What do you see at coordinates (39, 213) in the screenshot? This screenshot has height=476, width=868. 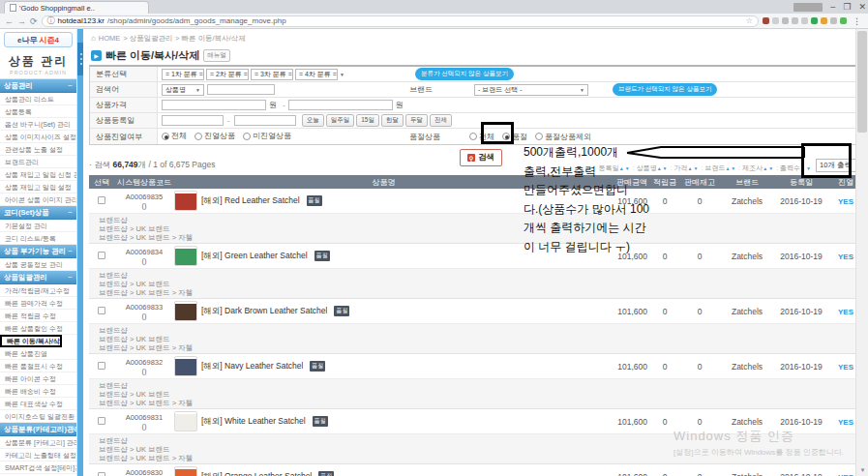 I see `sidebar-section-header: 코디(Set)상품−` at bounding box center [39, 213].